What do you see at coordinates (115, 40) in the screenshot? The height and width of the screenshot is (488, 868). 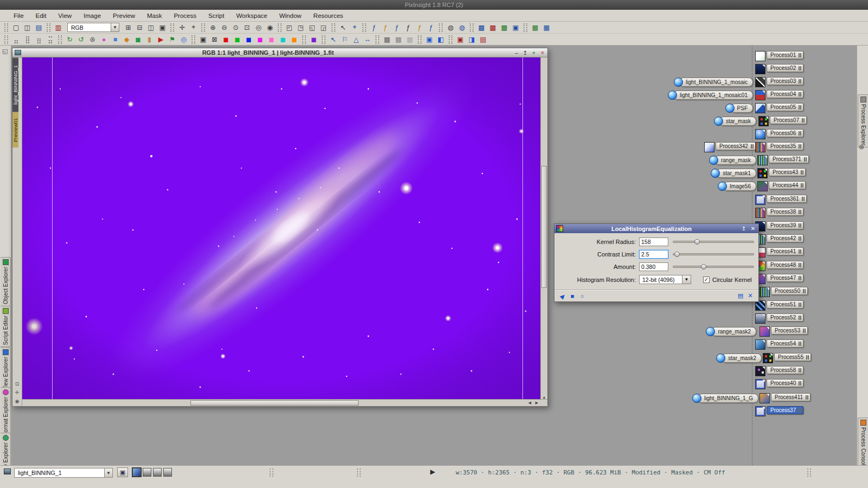 I see `blue-square-icon: ■` at bounding box center [115, 40].